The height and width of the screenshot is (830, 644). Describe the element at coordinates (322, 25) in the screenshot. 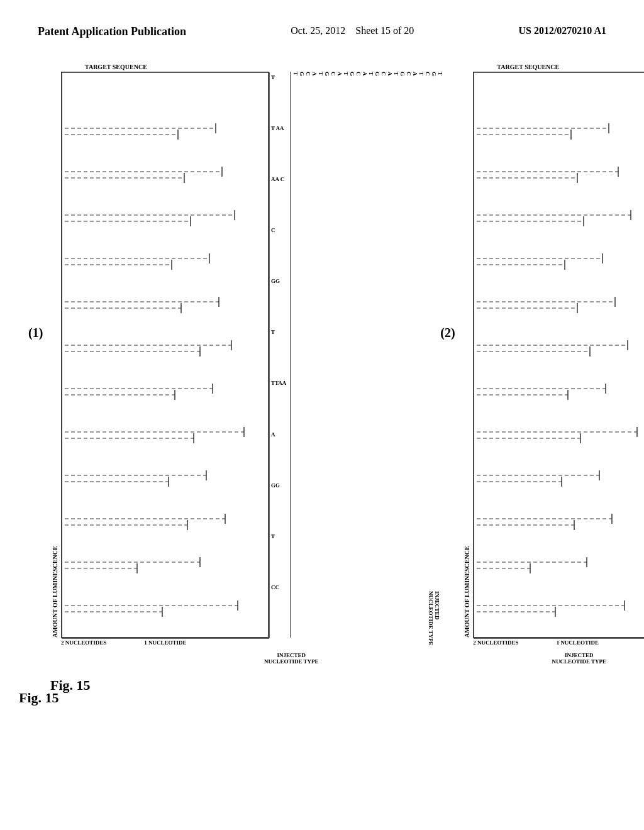

I see `page-header: Patent Application Publication Oct. 25, …` at that location.